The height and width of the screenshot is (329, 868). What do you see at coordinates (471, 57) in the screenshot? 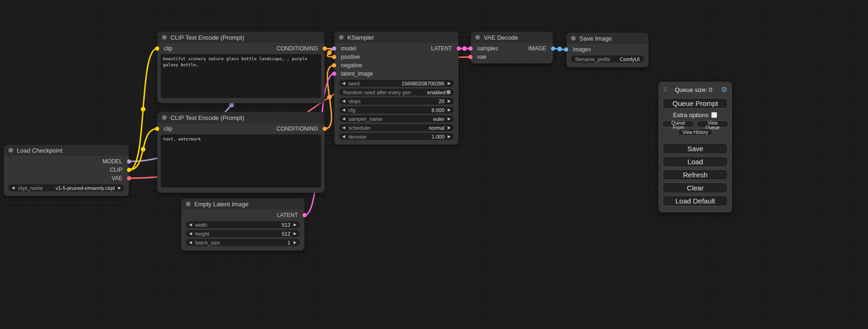
I see `vae-input-port` at bounding box center [471, 57].